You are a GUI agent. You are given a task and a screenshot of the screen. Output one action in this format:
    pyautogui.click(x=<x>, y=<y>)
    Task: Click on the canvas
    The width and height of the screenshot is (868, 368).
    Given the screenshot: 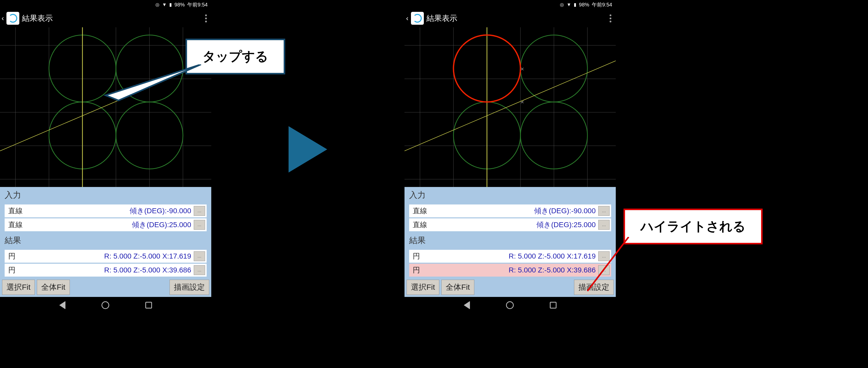 What is the action you would take?
    pyautogui.click(x=106, y=107)
    